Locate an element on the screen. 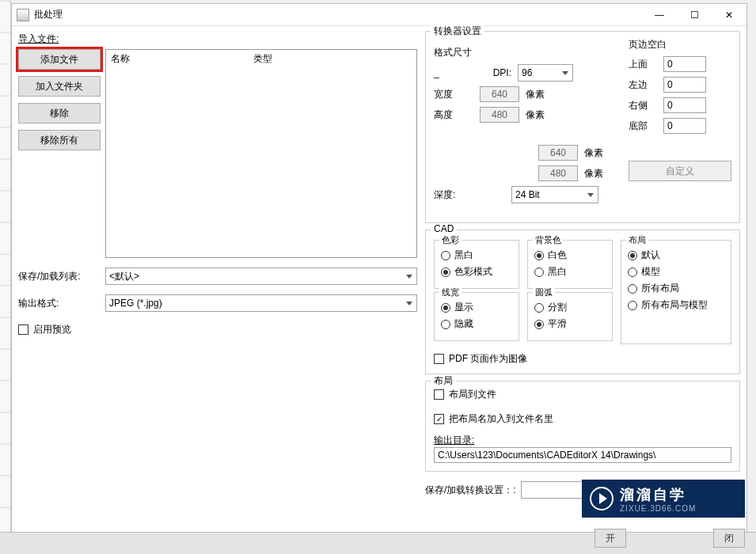 This screenshot has height=554, width=756. color-group: 色彩 黑白 色彩模式 is located at coordinates (477, 264).